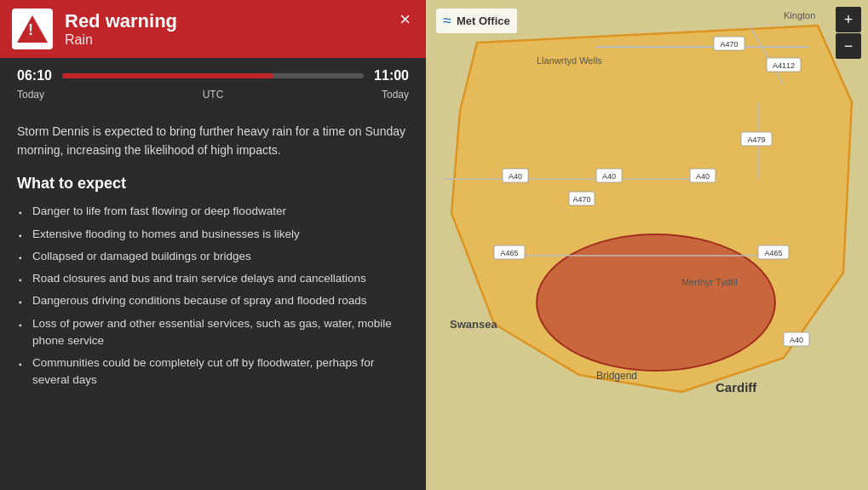  Describe the element at coordinates (848, 46) in the screenshot. I see `zoom-out-button: −` at that location.